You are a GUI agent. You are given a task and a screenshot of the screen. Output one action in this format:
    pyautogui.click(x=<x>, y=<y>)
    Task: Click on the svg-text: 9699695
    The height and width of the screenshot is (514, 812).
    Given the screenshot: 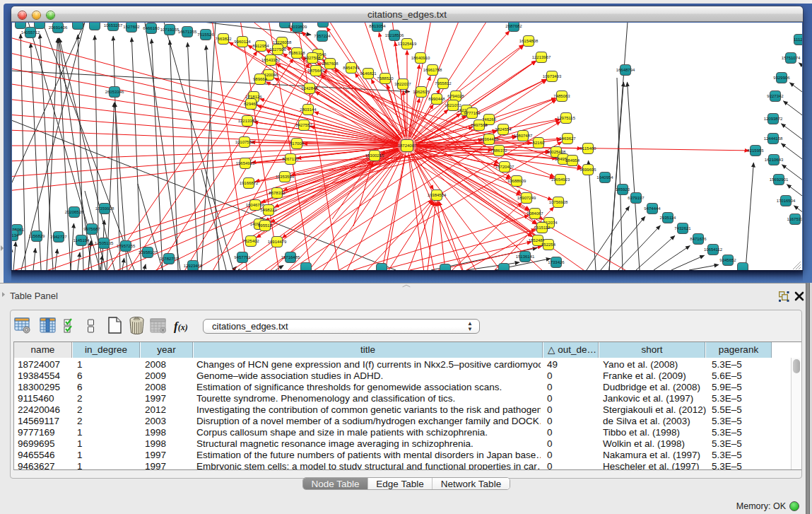 What is the action you would take?
    pyautogui.click(x=588, y=170)
    